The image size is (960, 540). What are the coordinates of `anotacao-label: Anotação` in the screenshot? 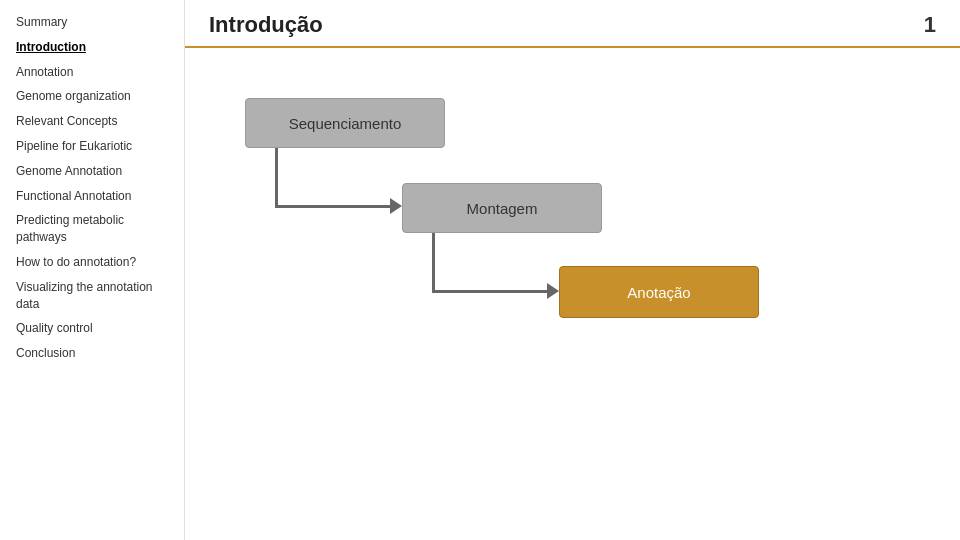 It's located at (658, 292).